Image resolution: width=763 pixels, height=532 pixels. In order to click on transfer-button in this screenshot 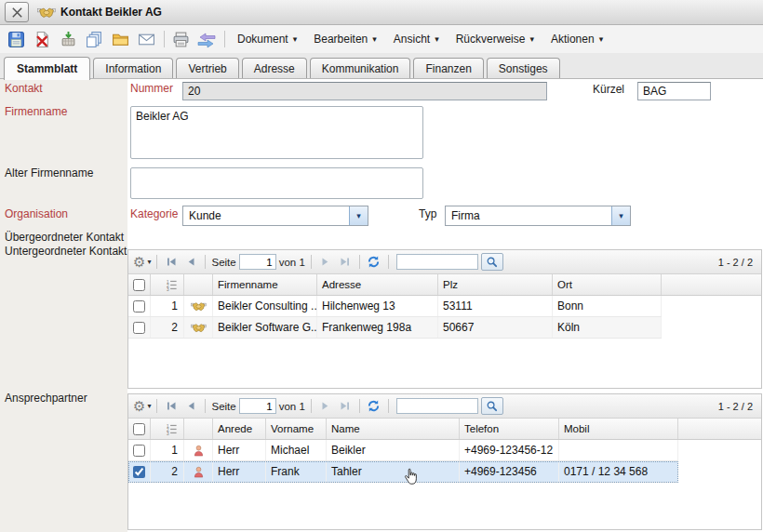, I will do `click(207, 39)`.